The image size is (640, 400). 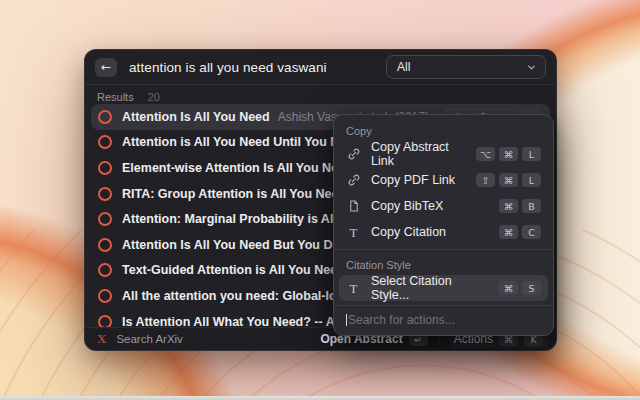 I want to click on menu-item-copy-bibtex: Copy BibTeX ⌘ B, so click(x=444, y=206).